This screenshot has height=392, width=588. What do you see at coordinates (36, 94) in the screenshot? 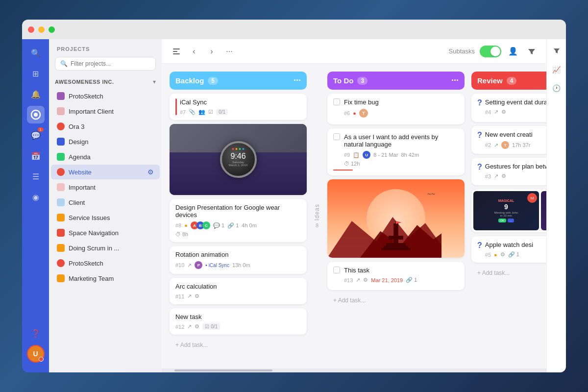
I see `bell-icon: 🔔` at bounding box center [36, 94].